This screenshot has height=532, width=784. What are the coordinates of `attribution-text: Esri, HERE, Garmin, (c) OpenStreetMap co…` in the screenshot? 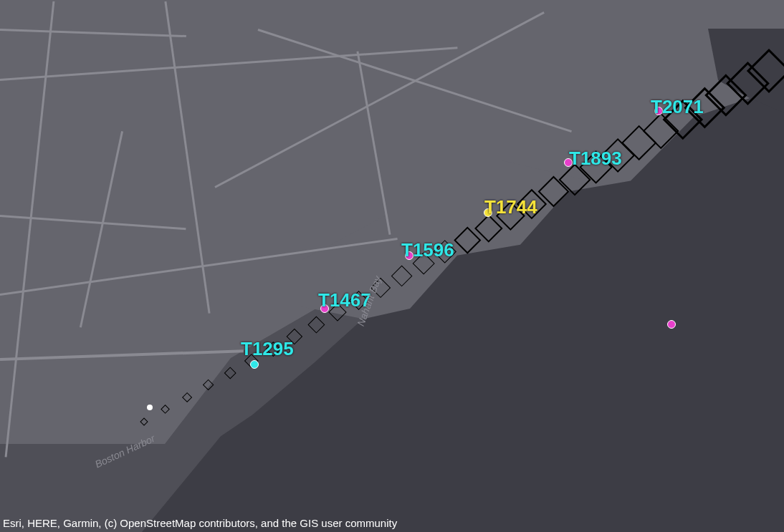 It's located at (200, 523).